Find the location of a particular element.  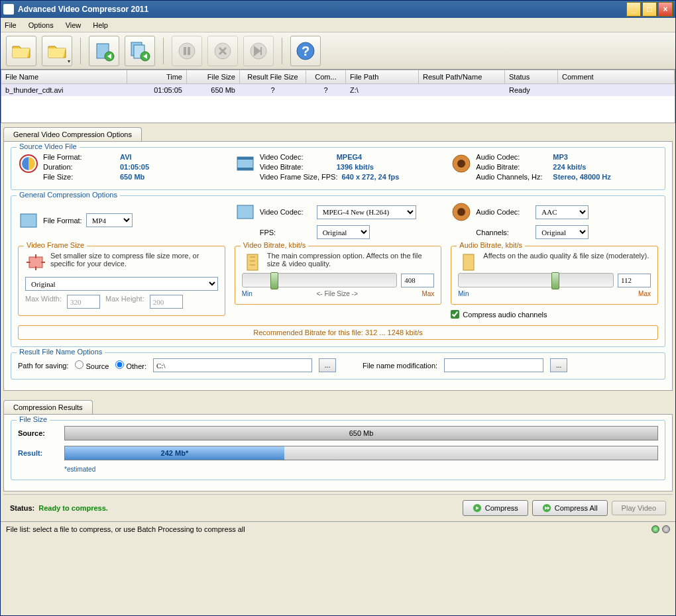

fps-select: Original is located at coordinates (343, 232).